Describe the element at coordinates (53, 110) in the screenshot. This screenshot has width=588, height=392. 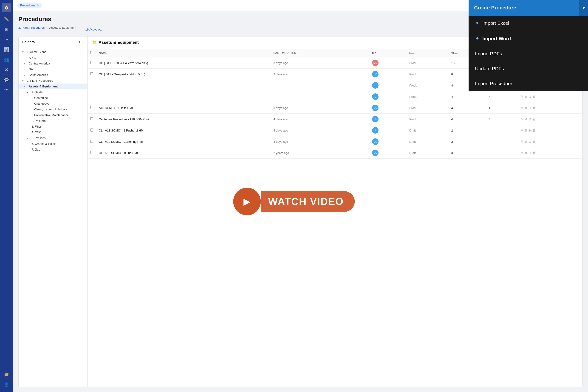
I see `folder-item-clean-inspect: Clean, Inspect, Lubricate` at that location.